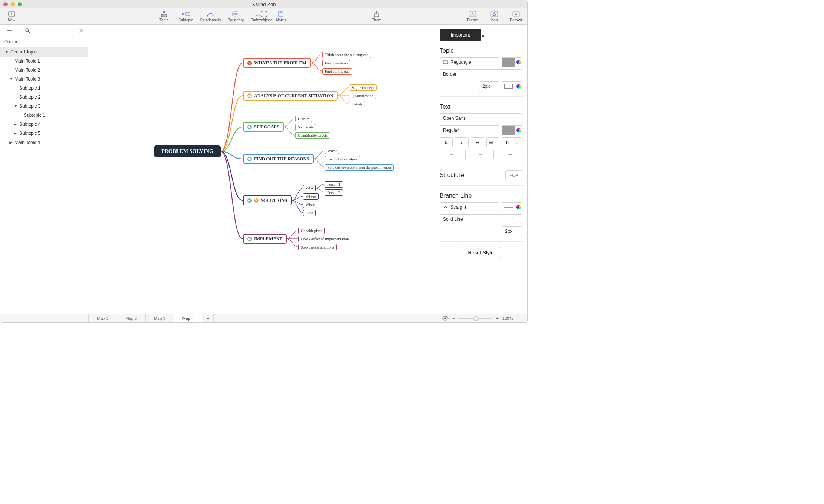  I want to click on fontsize-select: 11⌄, so click(512, 142).